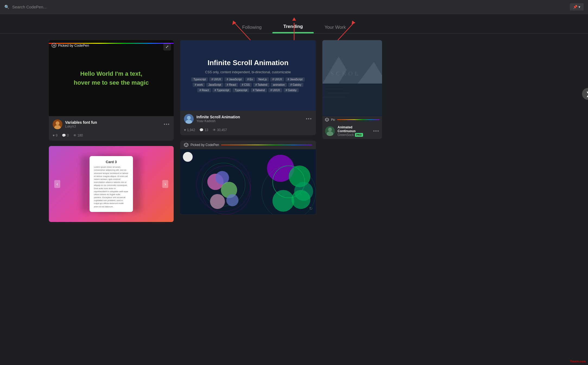 This screenshot has width=588, height=365. I want to click on card-author-2: Yoav Kadosh, so click(250, 121).